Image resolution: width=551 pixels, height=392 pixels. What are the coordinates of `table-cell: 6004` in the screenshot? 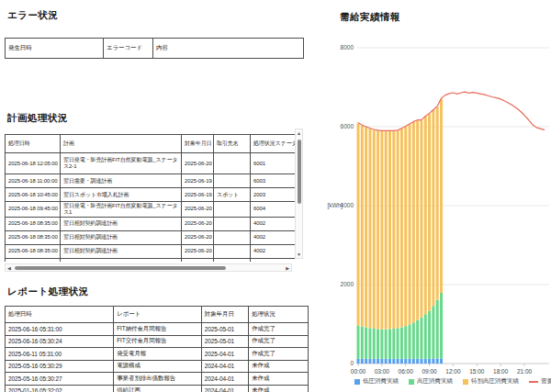 It's located at (274, 209).